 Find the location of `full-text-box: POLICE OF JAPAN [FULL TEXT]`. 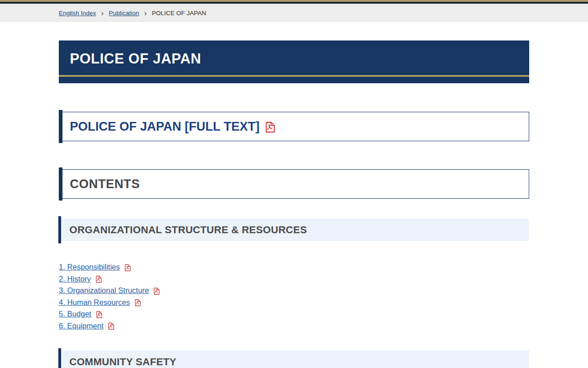

full-text-box: POLICE OF JAPAN [FULL TEXT] is located at coordinates (294, 126).